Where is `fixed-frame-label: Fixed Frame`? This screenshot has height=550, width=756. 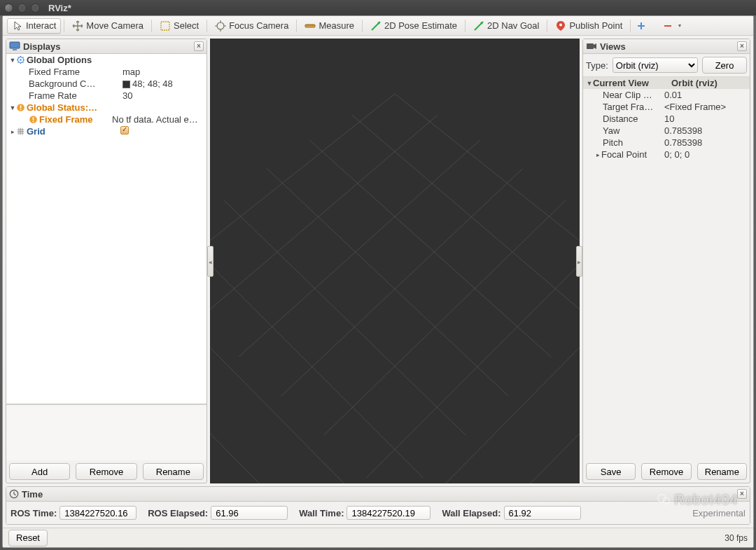 fixed-frame-label: Fixed Frame is located at coordinates (74, 71).